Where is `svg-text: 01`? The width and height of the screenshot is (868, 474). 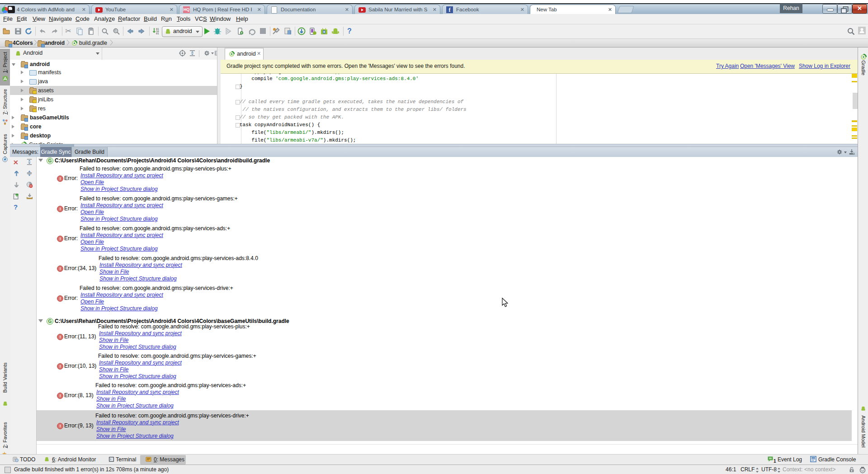 svg-text: 01 is located at coordinates (157, 33).